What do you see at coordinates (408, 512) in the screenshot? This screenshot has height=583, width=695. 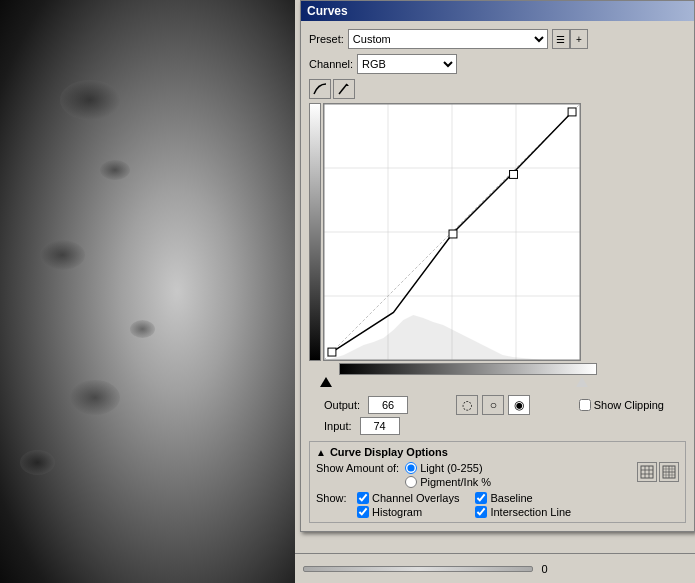 I see `histogram-item: Histogram` at bounding box center [408, 512].